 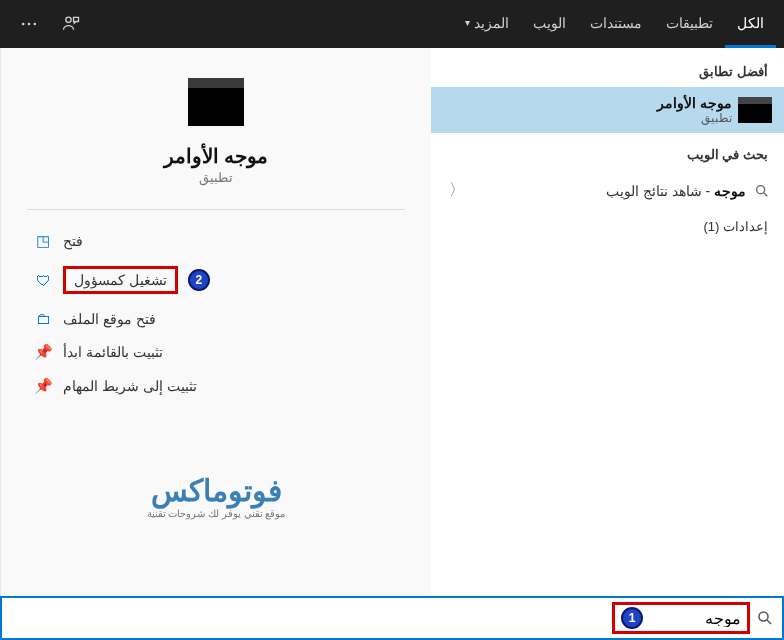 What do you see at coordinates (216, 241) in the screenshot?
I see `action-open: ◳ فتح` at bounding box center [216, 241].